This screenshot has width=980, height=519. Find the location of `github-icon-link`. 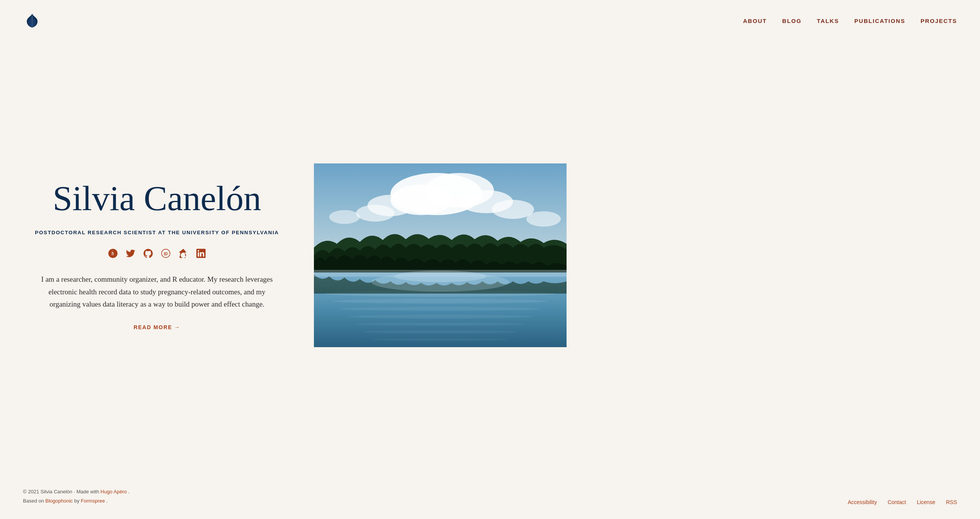

github-icon-link is located at coordinates (148, 253).